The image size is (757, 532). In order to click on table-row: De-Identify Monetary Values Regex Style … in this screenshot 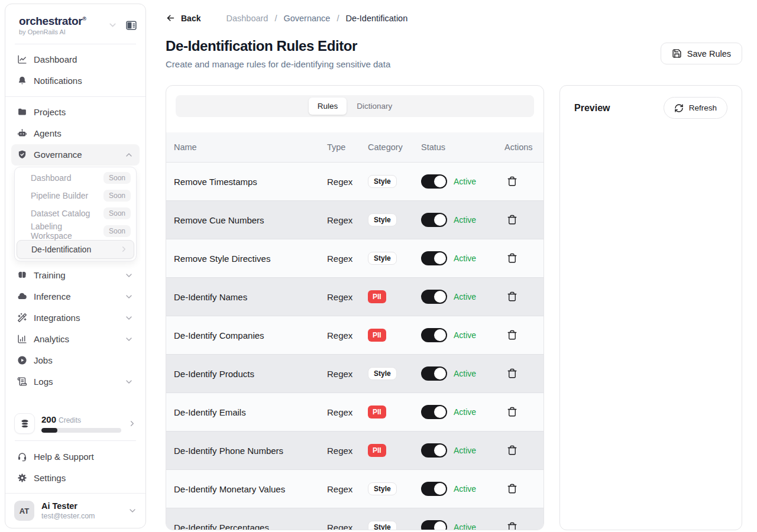, I will do `click(355, 489)`.